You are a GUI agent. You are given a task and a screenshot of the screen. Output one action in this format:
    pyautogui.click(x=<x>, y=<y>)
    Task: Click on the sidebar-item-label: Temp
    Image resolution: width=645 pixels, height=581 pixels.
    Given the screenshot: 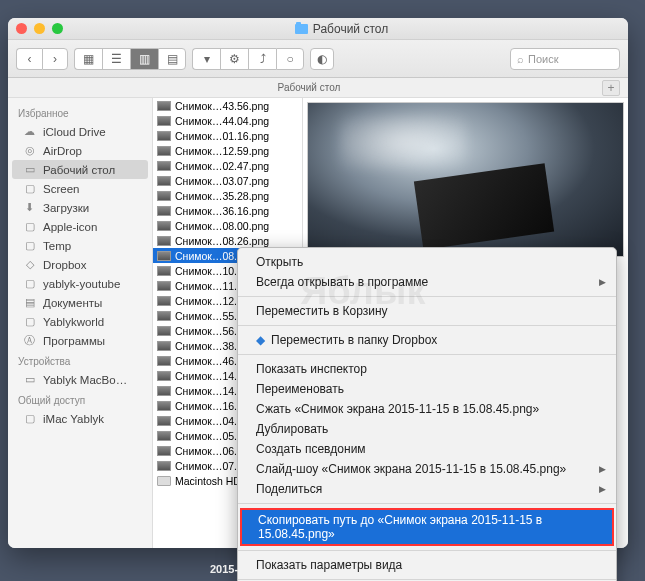 What is the action you would take?
    pyautogui.click(x=57, y=246)
    